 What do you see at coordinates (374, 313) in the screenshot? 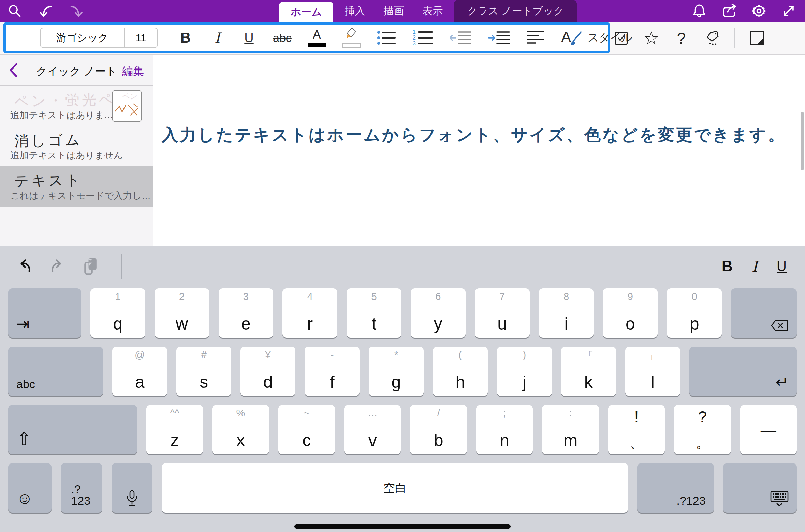
I see `key-t: 5t` at bounding box center [374, 313].